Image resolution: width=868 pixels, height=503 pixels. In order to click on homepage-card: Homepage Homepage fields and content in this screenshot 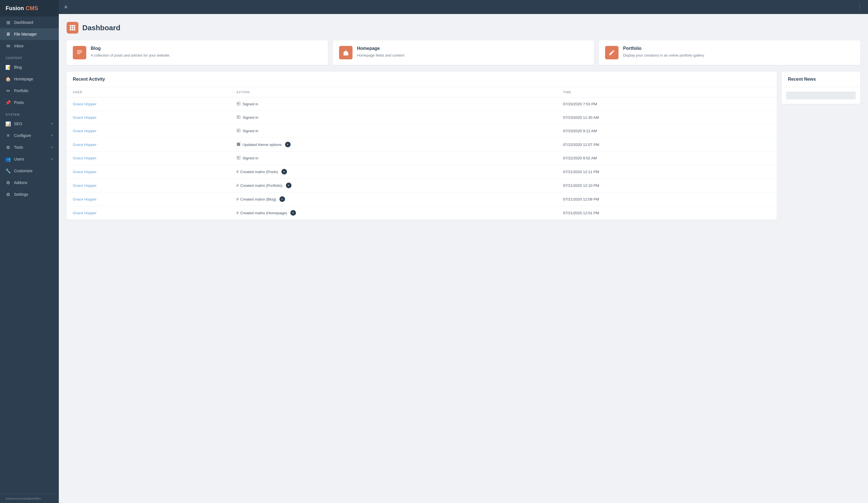, I will do `click(464, 53)`.